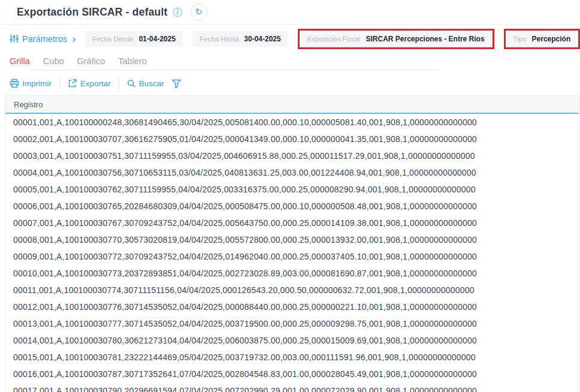 The height and width of the screenshot is (392, 580). What do you see at coordinates (262, 39) in the screenshot?
I see `param-value: 30-04-2025` at bounding box center [262, 39].